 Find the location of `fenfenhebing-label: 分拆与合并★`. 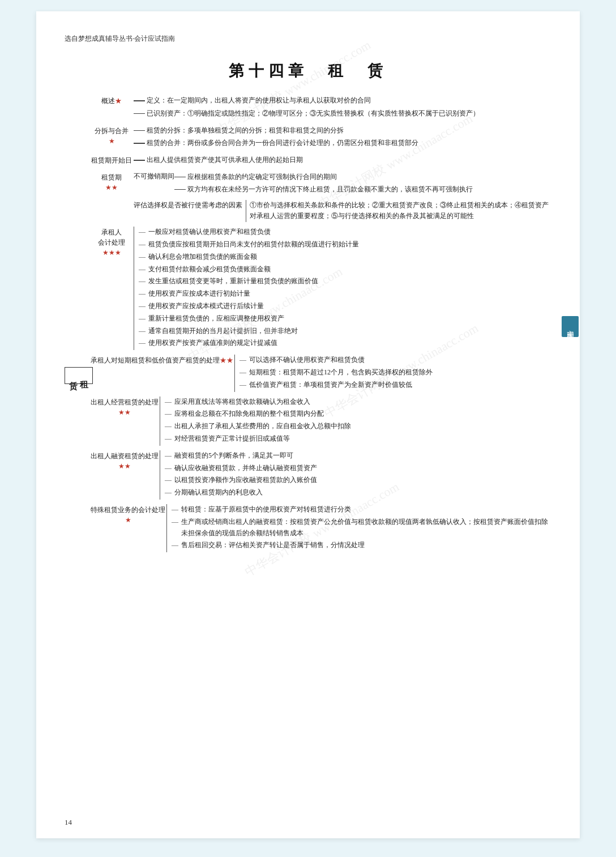

fenfenhebing-label: 分拆与合并★ is located at coordinates (112, 136).